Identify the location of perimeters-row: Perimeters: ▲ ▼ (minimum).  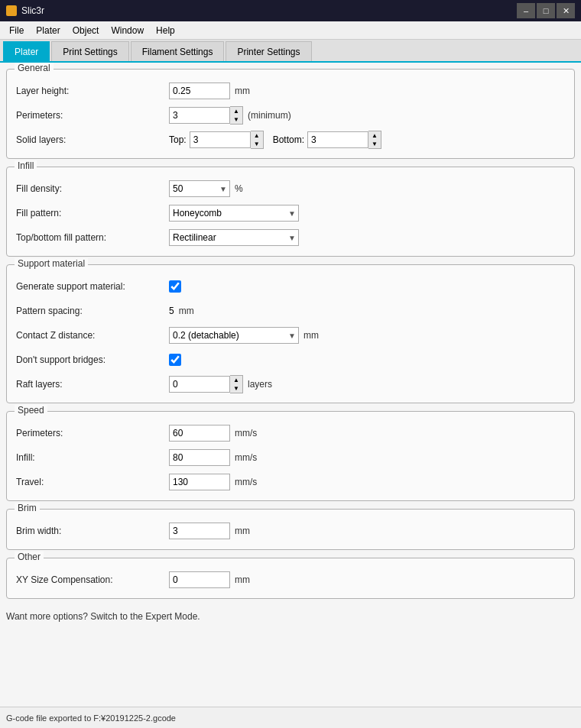
(290, 115).